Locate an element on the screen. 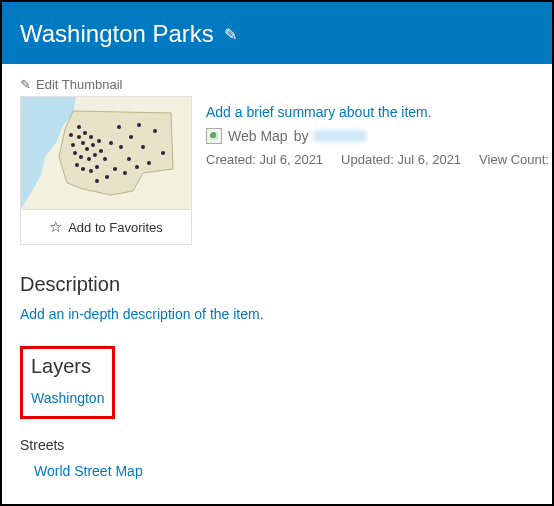 The width and height of the screenshot is (554, 506). edit-thumbnail-link: ✎ Edit Thumbnail is located at coordinates (71, 84).